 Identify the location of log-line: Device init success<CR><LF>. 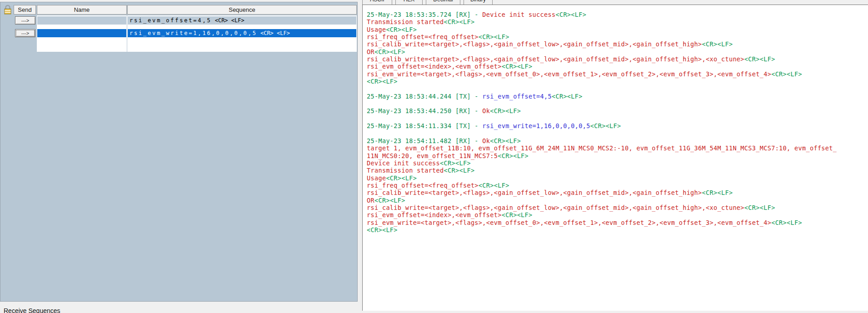
(602, 163).